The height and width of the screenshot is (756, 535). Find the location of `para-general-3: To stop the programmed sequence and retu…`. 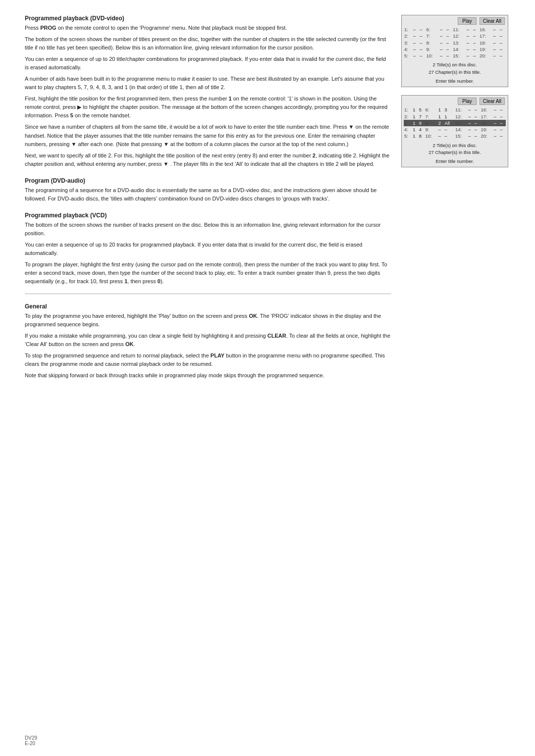

para-general-3: To stop the programmed sequence and retu… is located at coordinates (208, 360).